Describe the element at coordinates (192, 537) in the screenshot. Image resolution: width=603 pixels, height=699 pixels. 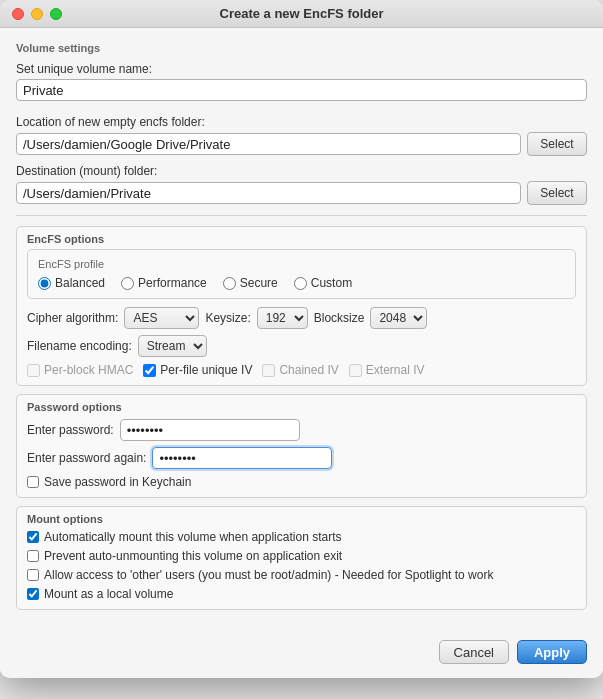
I see `auto-mount-label: Automatically mount this volume when app…` at that location.